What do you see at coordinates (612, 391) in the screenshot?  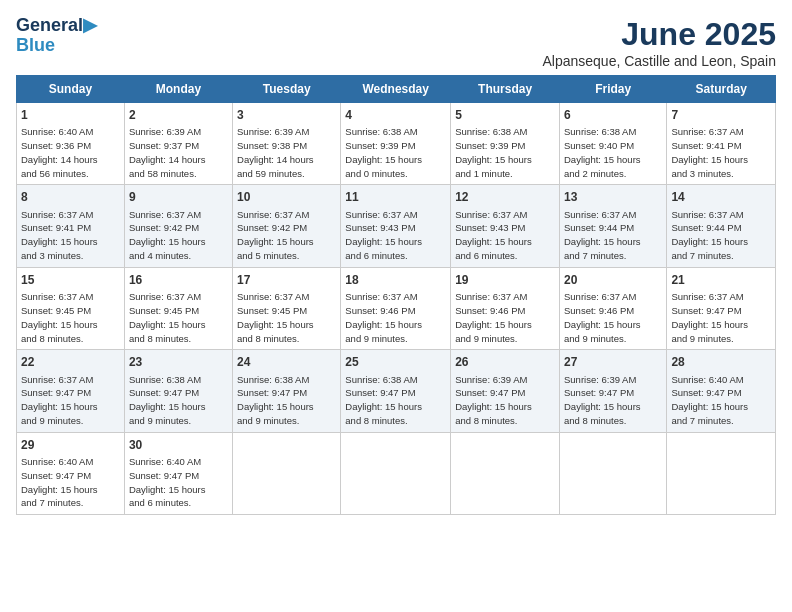 I see `day-cell: 27Sunrise: 6:39 AM Sunset: 9:47 PM Dayli…` at bounding box center [612, 391].